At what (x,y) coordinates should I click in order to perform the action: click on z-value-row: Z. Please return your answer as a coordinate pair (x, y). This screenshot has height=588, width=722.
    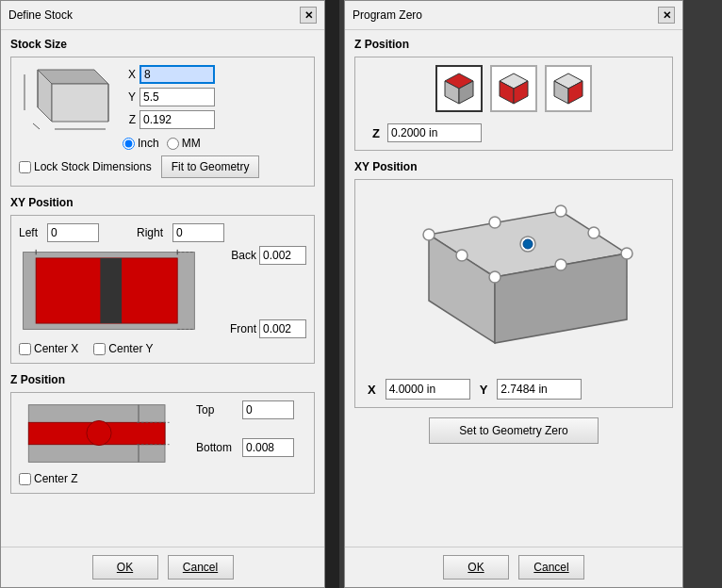
    Looking at the image, I should click on (514, 133).